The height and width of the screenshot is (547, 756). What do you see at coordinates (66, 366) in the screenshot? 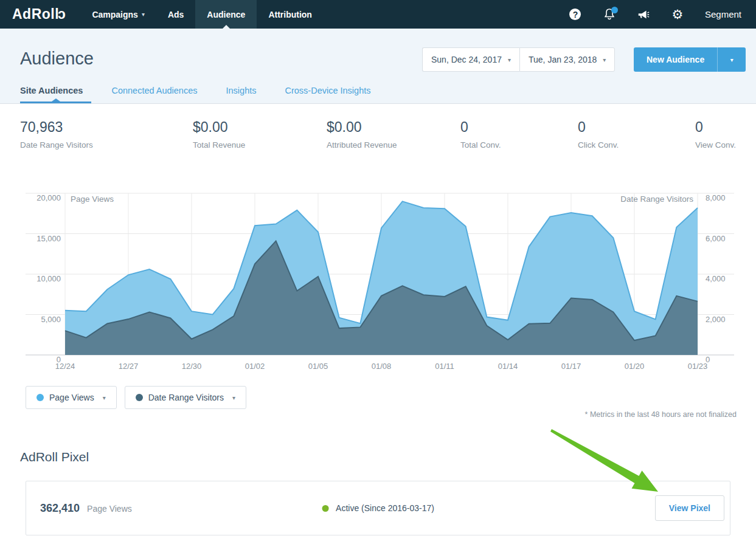
I see `svg-text: 12/24` at bounding box center [66, 366].